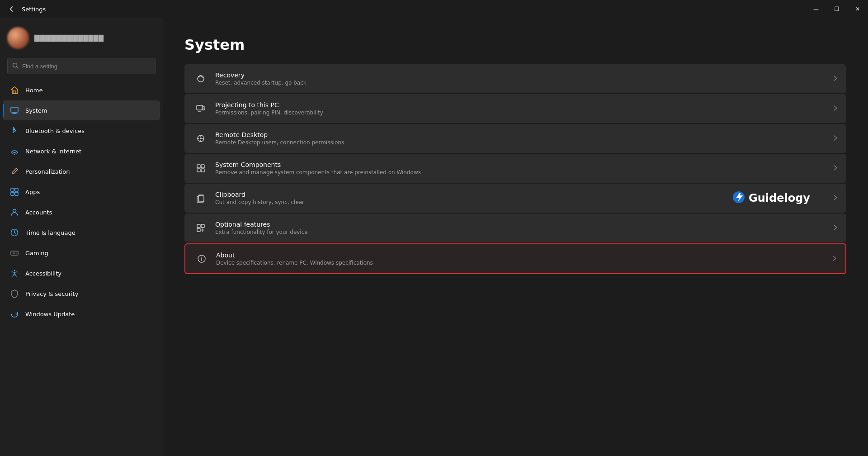 This screenshot has height=456, width=868. What do you see at coordinates (53, 151) in the screenshot?
I see `sidebar-item-label-network: Network & internet` at bounding box center [53, 151].